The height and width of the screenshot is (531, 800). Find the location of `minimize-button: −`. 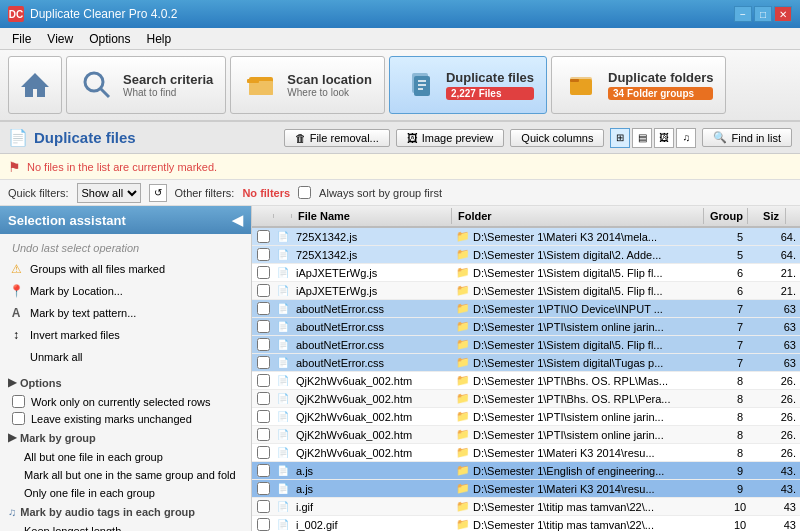

minimize-button: − is located at coordinates (743, 14).